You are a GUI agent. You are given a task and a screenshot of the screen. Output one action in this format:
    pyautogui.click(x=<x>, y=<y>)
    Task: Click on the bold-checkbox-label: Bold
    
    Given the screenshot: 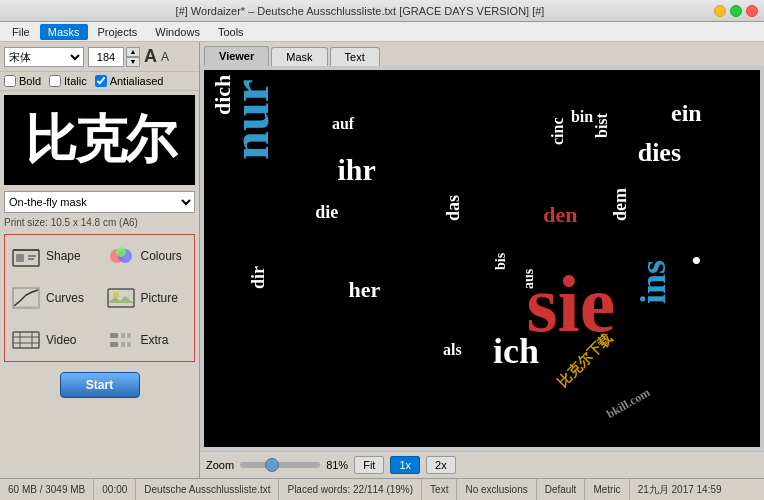 What is the action you would take?
    pyautogui.click(x=22, y=81)
    